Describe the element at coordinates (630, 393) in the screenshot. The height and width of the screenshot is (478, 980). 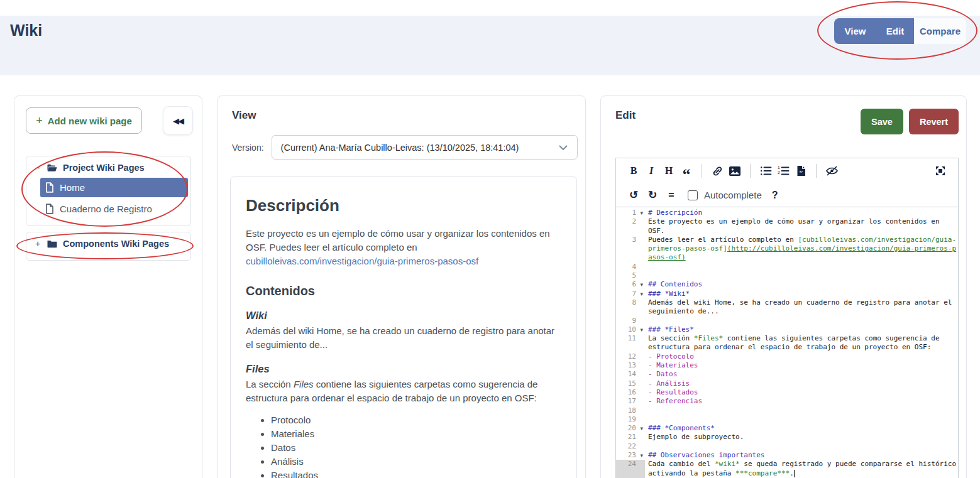
I see `line-number: 16` at that location.